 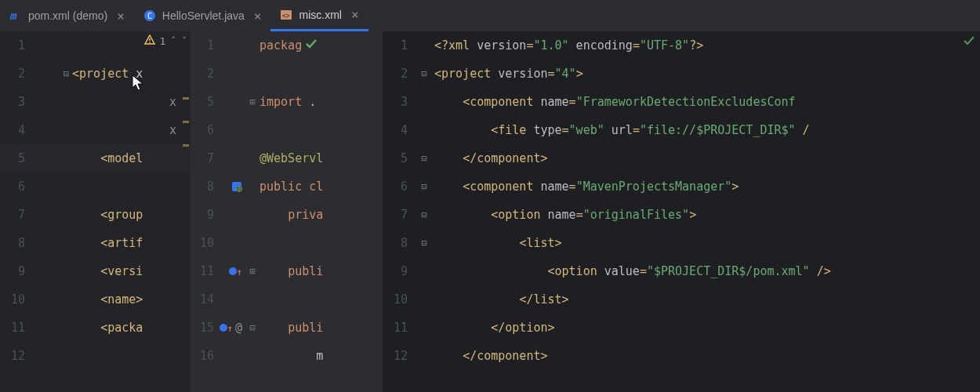 I want to click on tab-label: misc.xml, so click(x=320, y=15).